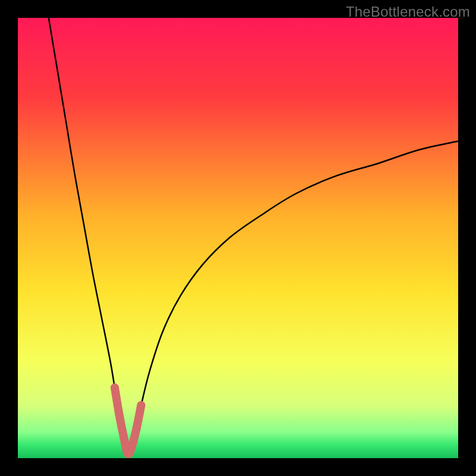 This screenshot has width=476, height=476. I want to click on optimal-region-highlight, so click(128, 421).